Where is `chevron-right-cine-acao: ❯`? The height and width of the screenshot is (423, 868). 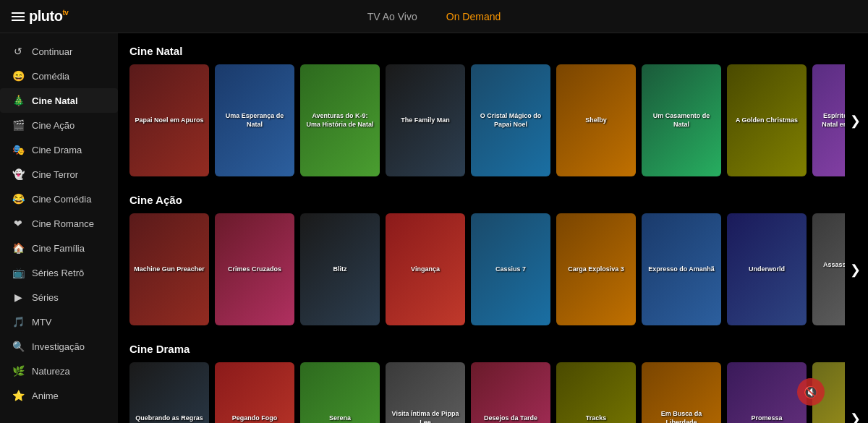
chevron-right-cine-acao: ❯ is located at coordinates (855, 269).